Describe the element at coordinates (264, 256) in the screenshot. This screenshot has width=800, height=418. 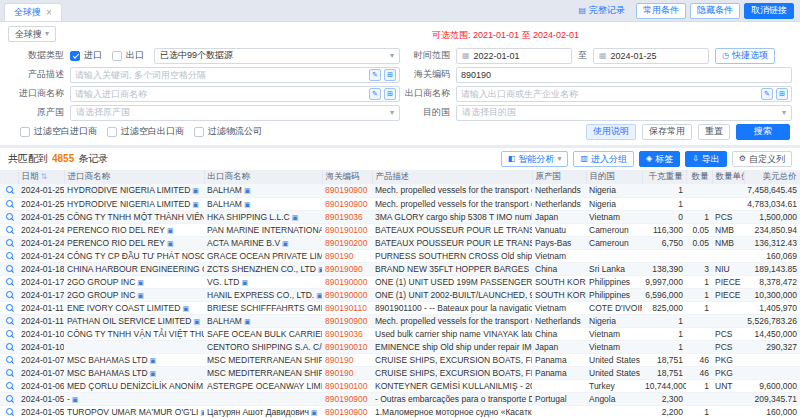
I see `exporter-name: GRACE OCEAN PRIVATE LIMITED` at that location.